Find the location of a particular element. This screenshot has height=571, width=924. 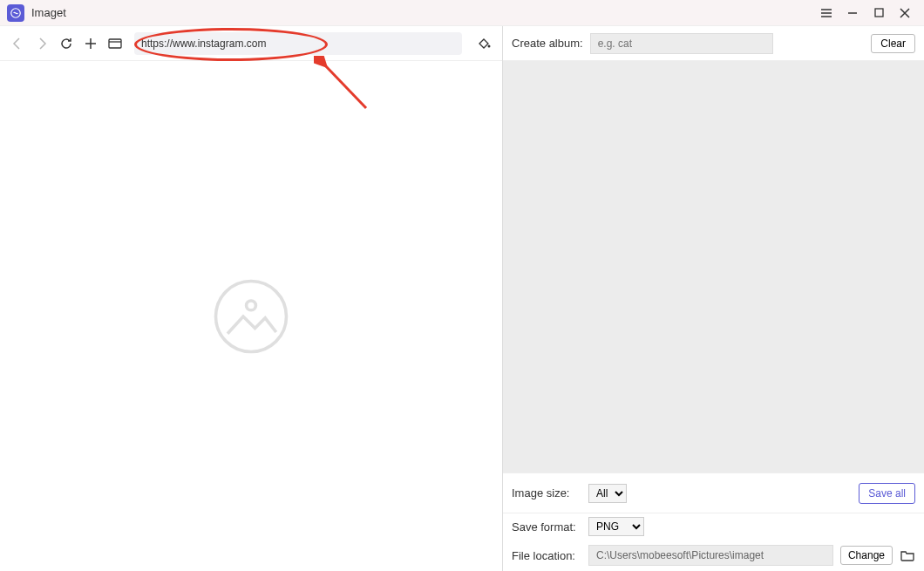

app-title: Imaget is located at coordinates (425, 12).